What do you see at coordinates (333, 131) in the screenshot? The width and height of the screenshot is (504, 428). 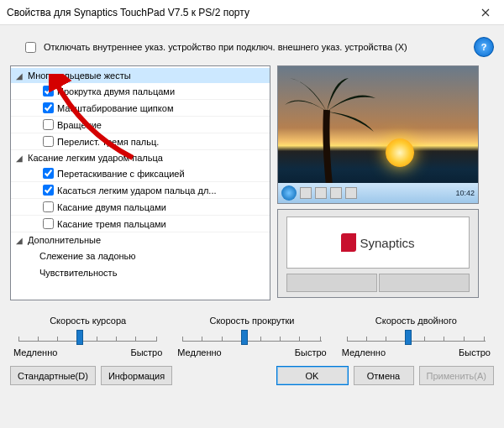 I see `palm-tree-graphic` at bounding box center [333, 131].